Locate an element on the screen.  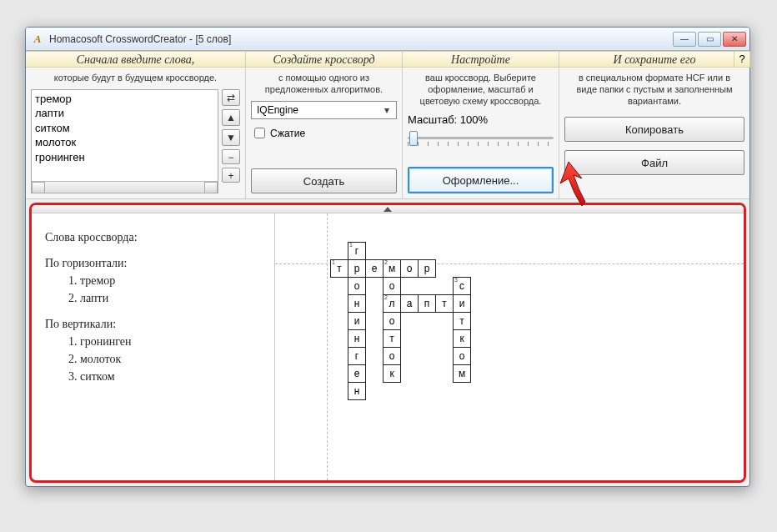
step2-heading: Создайте кроссворд is located at coordinates (323, 59).